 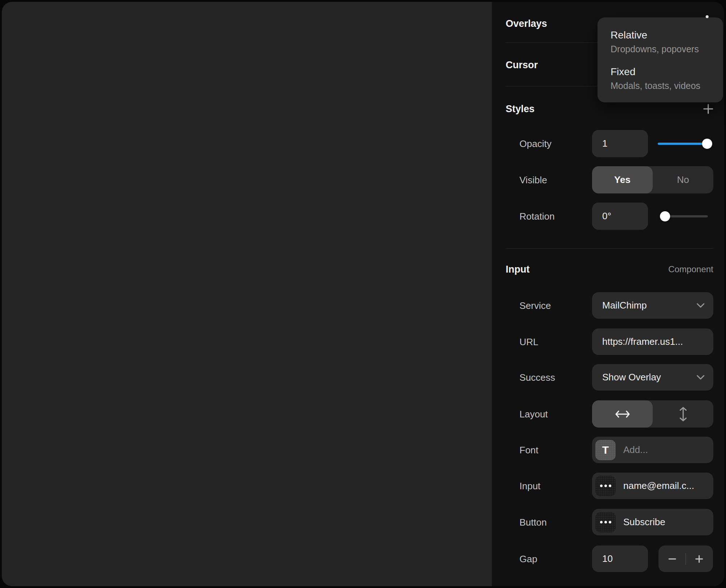 I want to click on opacity-slider-knob, so click(x=707, y=144).